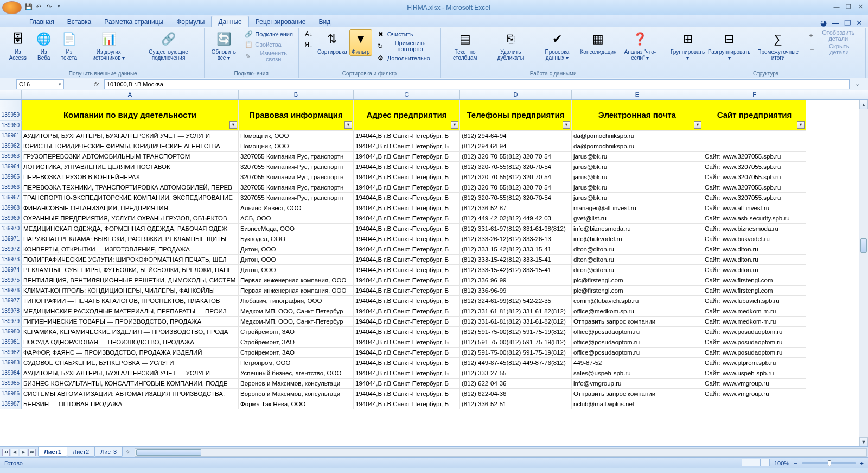 The image size is (868, 473). What do you see at coordinates (795, 463) in the screenshot?
I see `zoom-out-button: −` at bounding box center [795, 463].